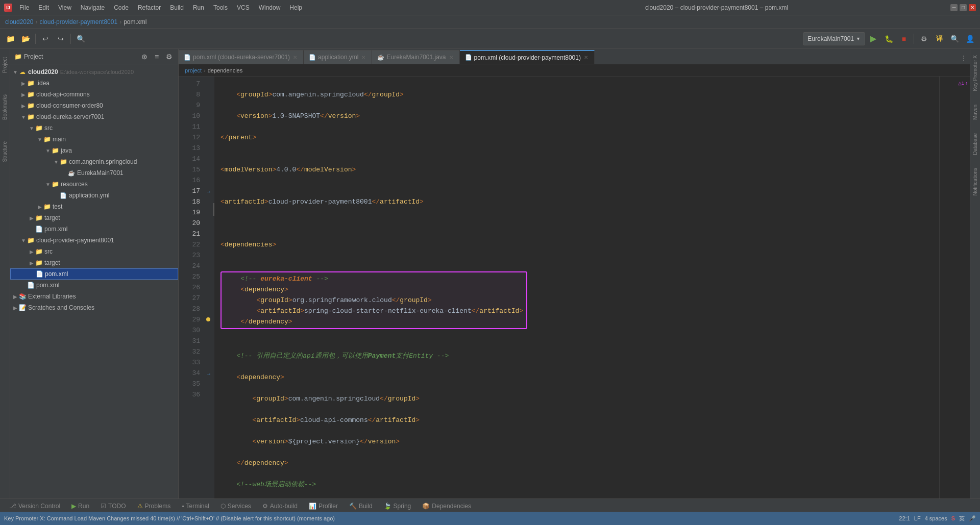 The height and width of the screenshot is (525, 980). I want to click on rs-database: Database, so click(975, 144).